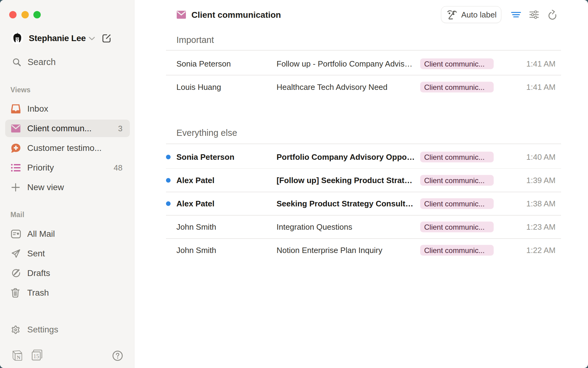 The image size is (588, 368). Describe the element at coordinates (18, 358) in the screenshot. I see `svg-text: N` at that location.